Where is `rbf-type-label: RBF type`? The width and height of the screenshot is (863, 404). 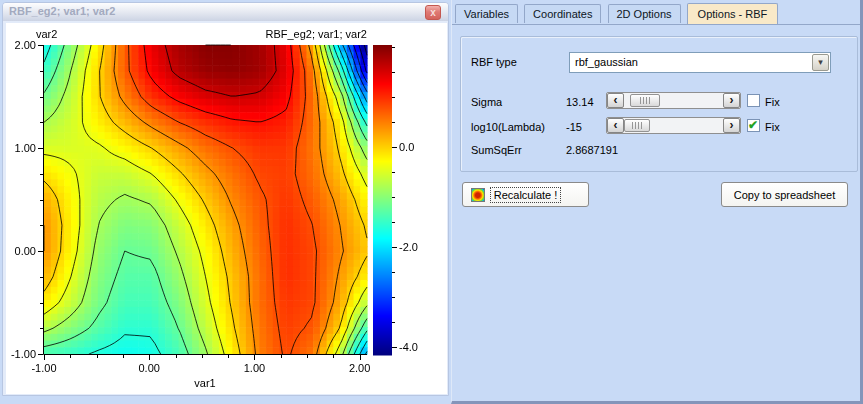
rbf-type-label: RBF type is located at coordinates (494, 62).